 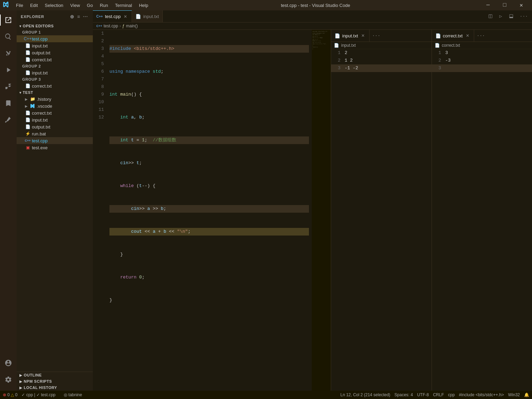 I want to click on collapse-all-icon: ≡, so click(x=79, y=17).